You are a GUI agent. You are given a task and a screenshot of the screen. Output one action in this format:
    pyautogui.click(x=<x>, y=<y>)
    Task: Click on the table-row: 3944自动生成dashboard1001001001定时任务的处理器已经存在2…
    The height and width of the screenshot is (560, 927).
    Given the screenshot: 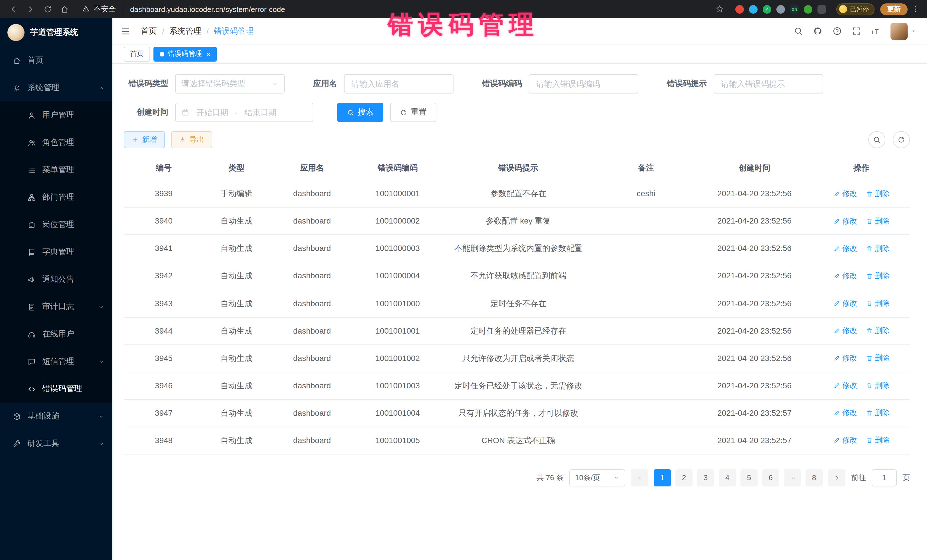 What is the action you would take?
    pyautogui.click(x=517, y=331)
    